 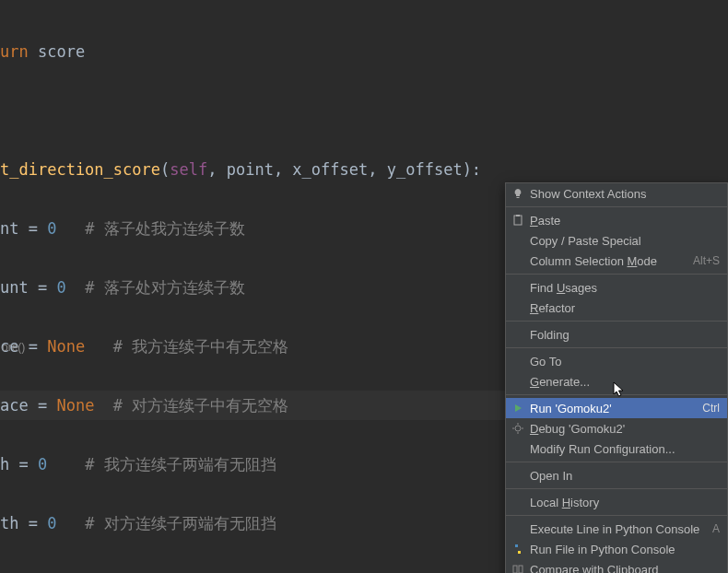 What do you see at coordinates (625, 335) in the screenshot?
I see `menu-label: Folding` at bounding box center [625, 335].